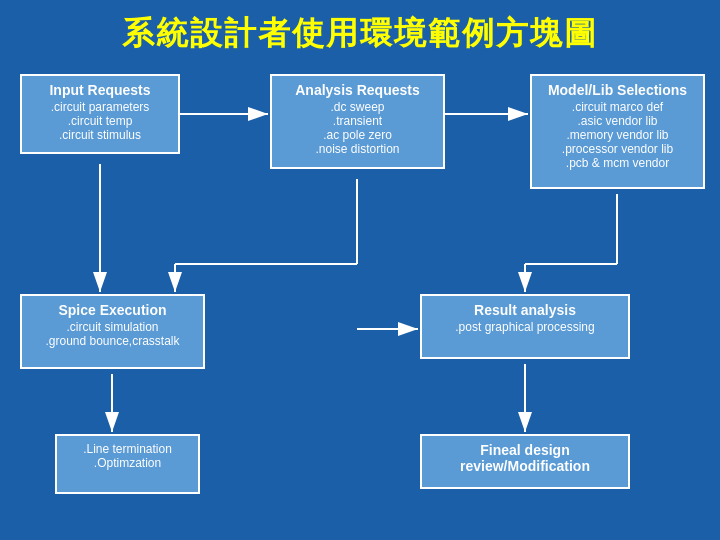 Image resolution: width=720 pixels, height=540 pixels. What do you see at coordinates (100, 135) in the screenshot?
I see `input-item-3: .circuit stimulus` at bounding box center [100, 135].